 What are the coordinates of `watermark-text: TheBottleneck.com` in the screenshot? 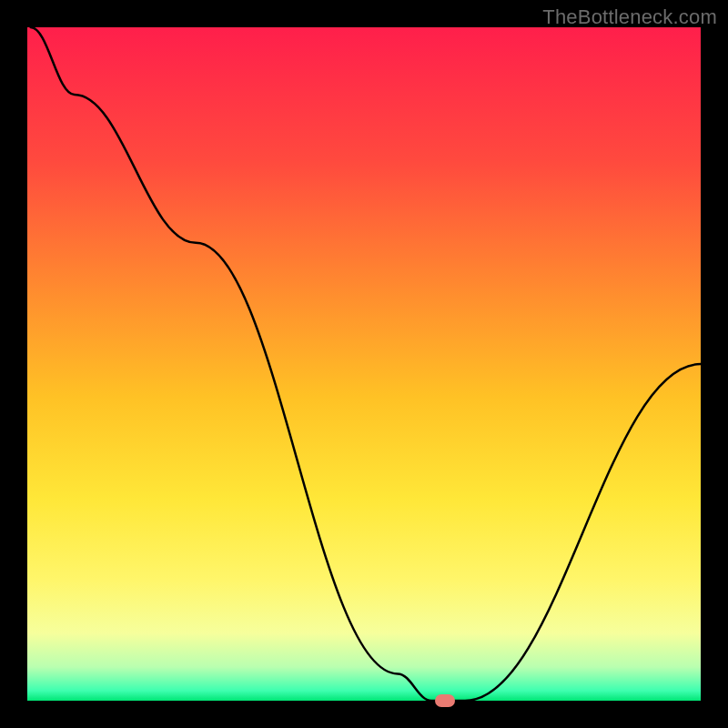 It's located at (630, 17).